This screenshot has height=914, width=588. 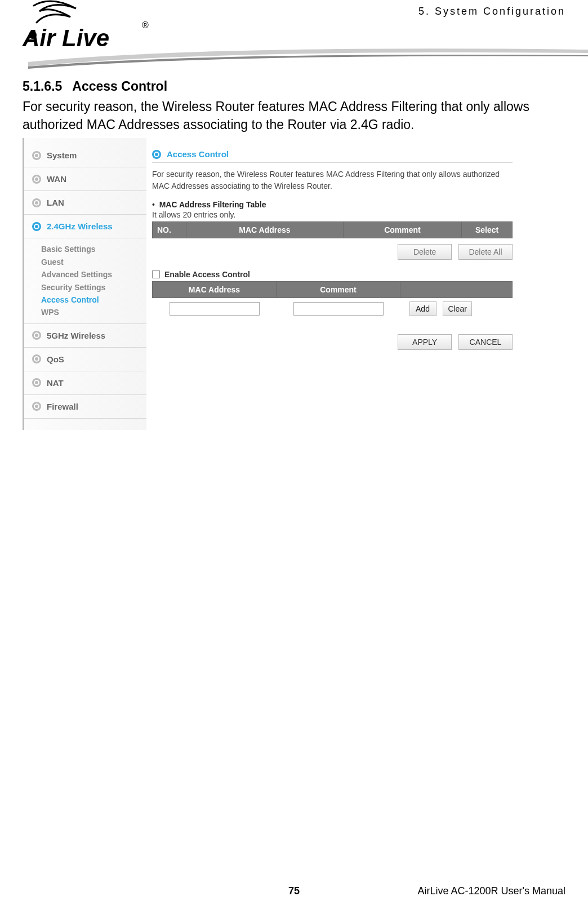 I want to click on sidebar-item-label: WAN, so click(x=56, y=179).